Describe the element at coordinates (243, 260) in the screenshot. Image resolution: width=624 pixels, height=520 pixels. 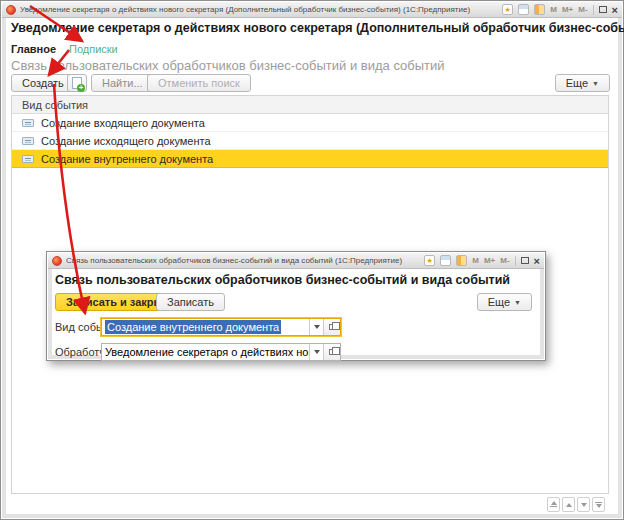
I see `dialog-titlebar-title: Связь пользовательских обработчиков бизн…` at that location.